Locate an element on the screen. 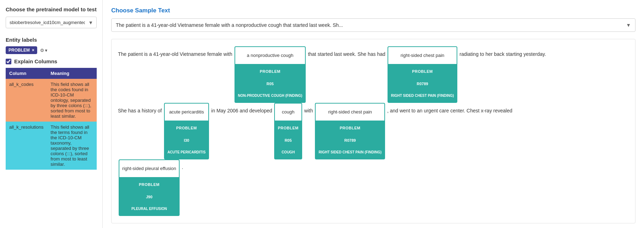 Image resolution: width=644 pixels, height=228 pixels. col-all-k-codes-meaning: This field shows all the codes found in … is located at coordinates (72, 100).